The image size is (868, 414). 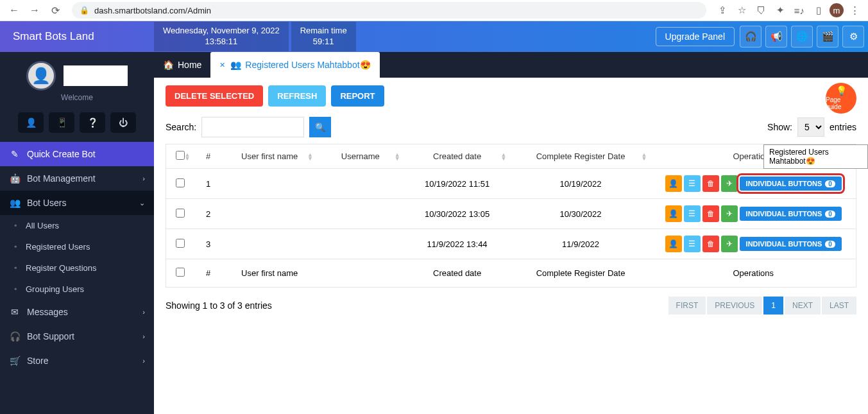 I want to click on page-guide-button: 💡 Page guide, so click(x=841, y=98).